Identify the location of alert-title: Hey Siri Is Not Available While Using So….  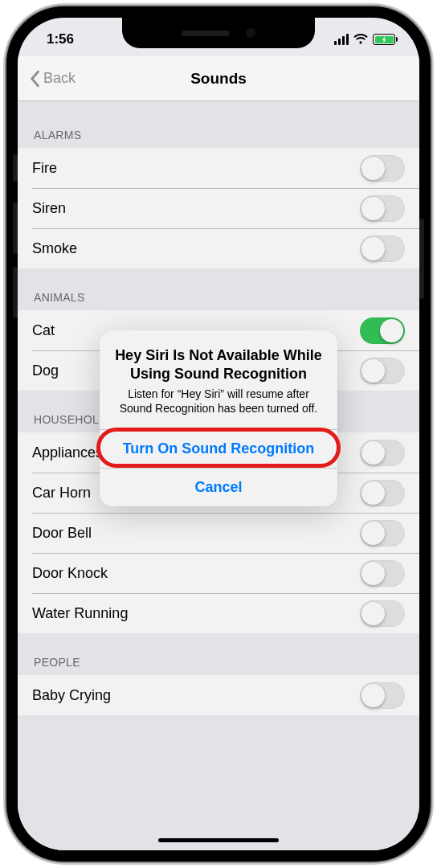
(218, 365).